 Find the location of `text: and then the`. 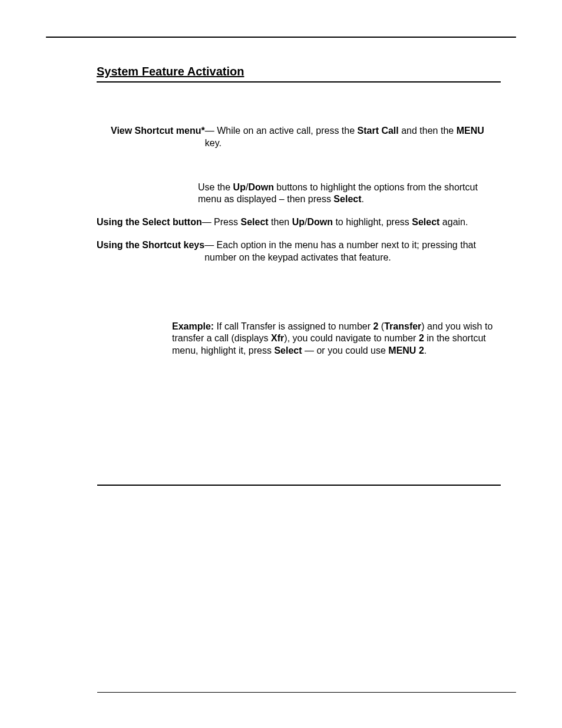

text: and then the is located at coordinates (428, 131).